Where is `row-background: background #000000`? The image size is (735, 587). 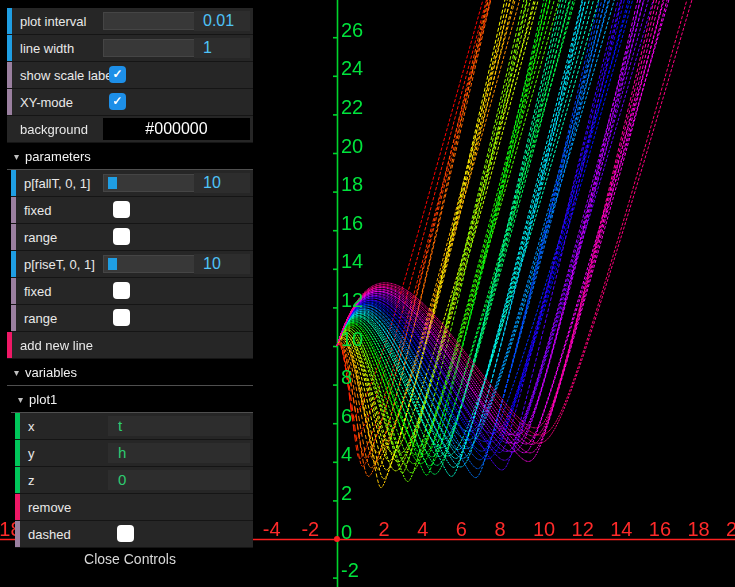
row-background: background #000000 is located at coordinates (130, 130).